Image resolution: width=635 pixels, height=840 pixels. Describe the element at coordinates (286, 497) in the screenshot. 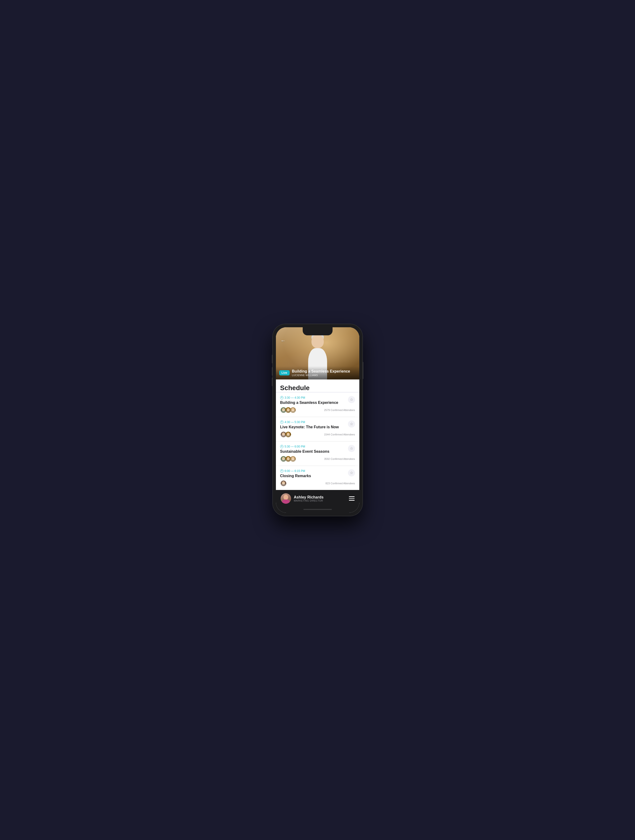

I see `user-avatar-head` at that location.